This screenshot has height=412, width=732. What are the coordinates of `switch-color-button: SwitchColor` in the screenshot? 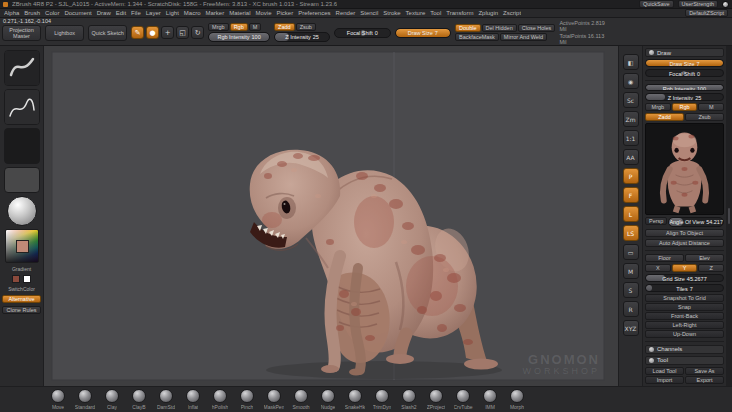 It's located at (22, 289).